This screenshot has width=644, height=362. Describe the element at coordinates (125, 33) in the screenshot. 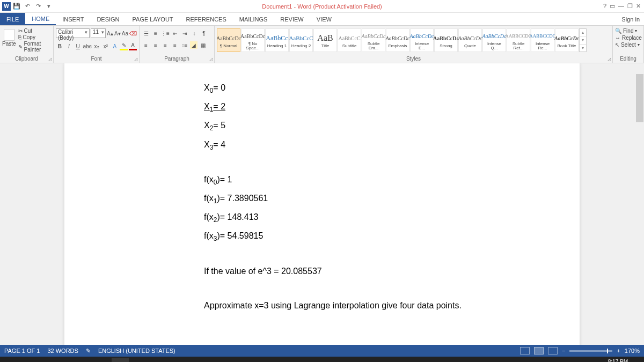

I see `change-case-button: Aa` at that location.